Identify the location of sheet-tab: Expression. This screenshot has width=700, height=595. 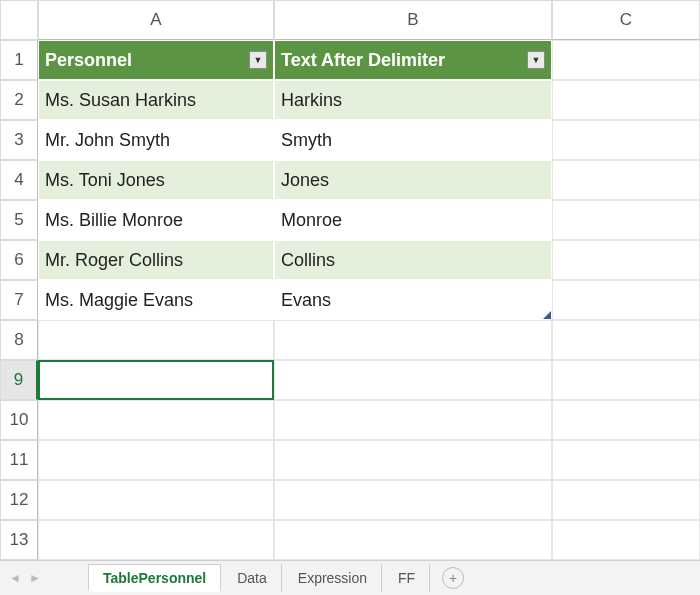
(333, 578).